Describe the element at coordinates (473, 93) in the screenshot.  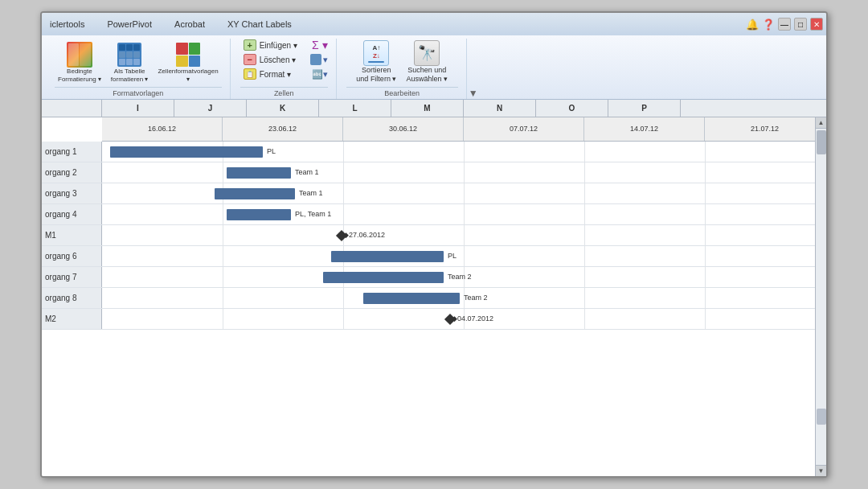
I see `ribbon-scroll: ▼` at that location.